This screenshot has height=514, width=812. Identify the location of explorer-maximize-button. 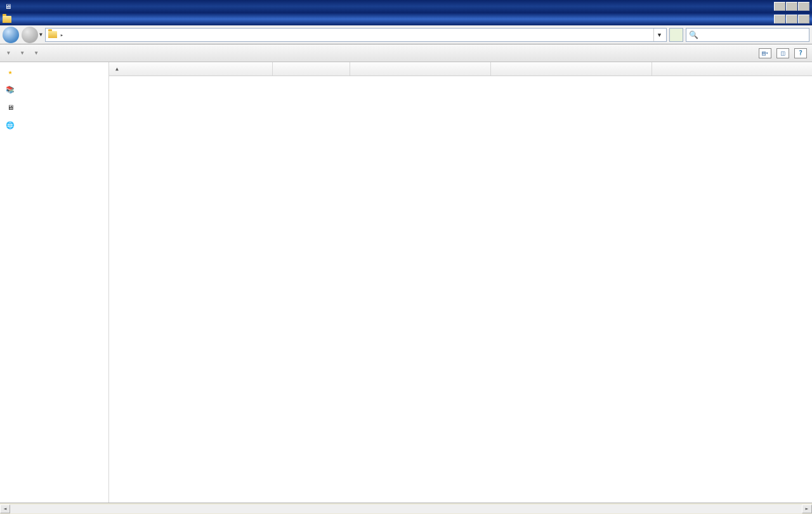
(792, 19).